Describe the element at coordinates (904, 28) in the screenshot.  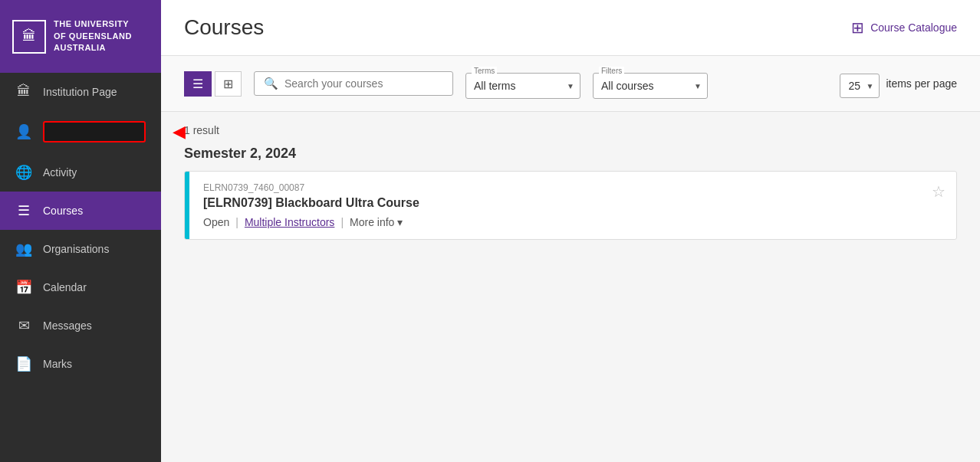
I see `course-catalogue-link: ⊞ Course Catalogue` at that location.